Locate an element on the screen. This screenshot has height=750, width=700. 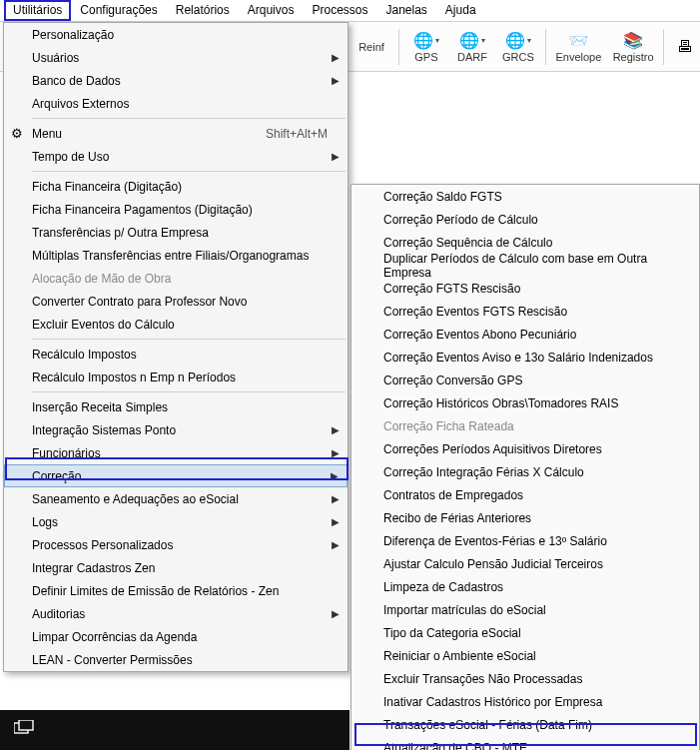
menu-integracao-sistemas: Integração Sistemas Ponto▶ is located at coordinates (176, 429).